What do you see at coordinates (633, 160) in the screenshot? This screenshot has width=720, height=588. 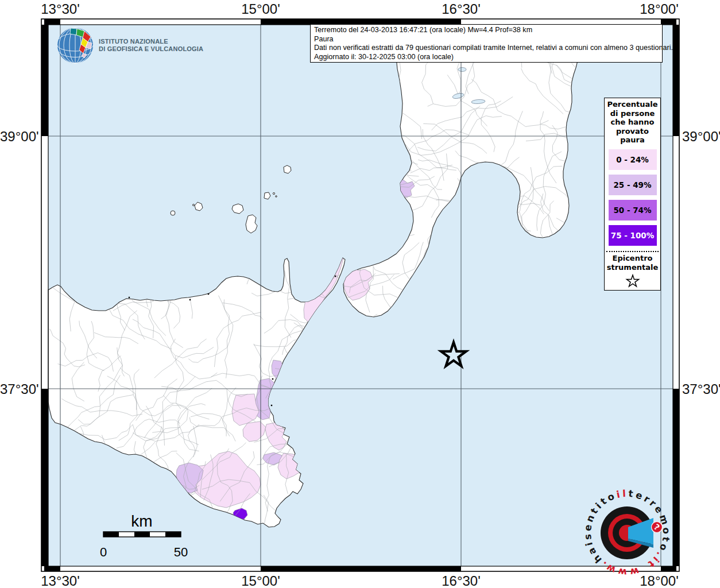 I see `legend-class-0-24: 0 - 24%` at bounding box center [633, 160].